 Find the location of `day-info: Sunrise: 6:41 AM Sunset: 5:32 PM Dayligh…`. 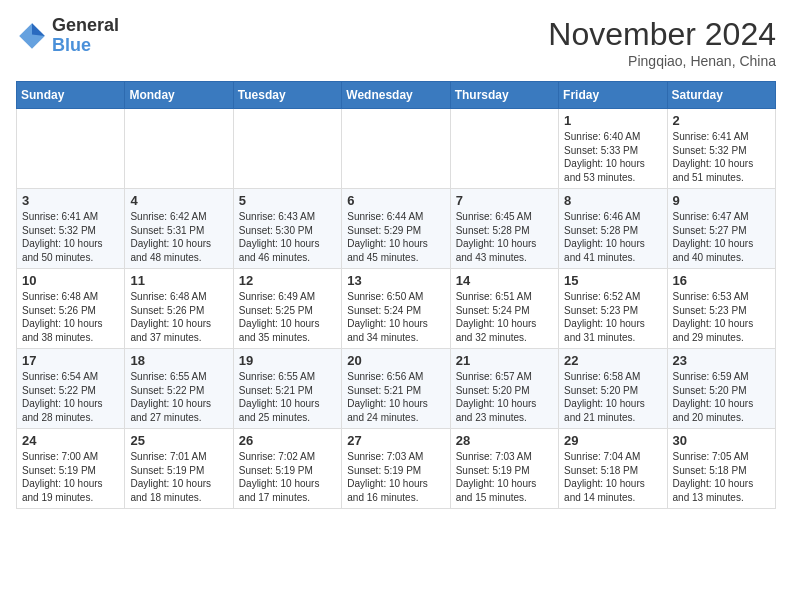

day-info: Sunrise: 6:41 AM Sunset: 5:32 PM Dayligh… is located at coordinates (70, 237).